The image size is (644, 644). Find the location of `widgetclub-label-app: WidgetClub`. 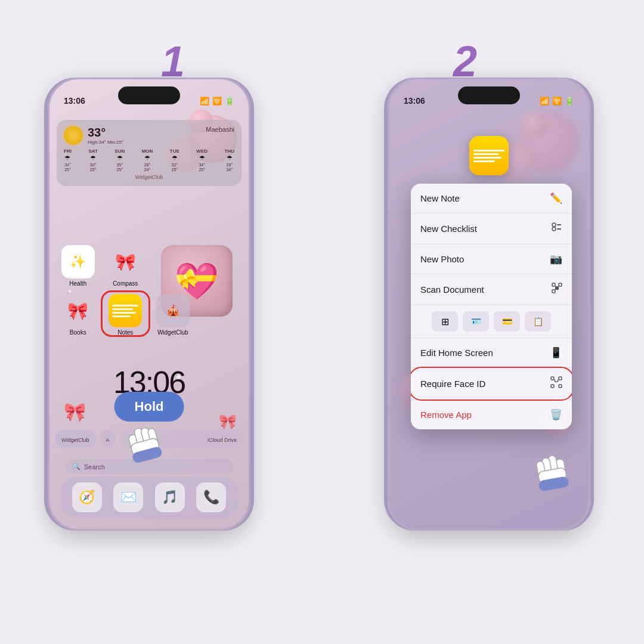

widgetclub-label-app: WidgetClub is located at coordinates (173, 333).